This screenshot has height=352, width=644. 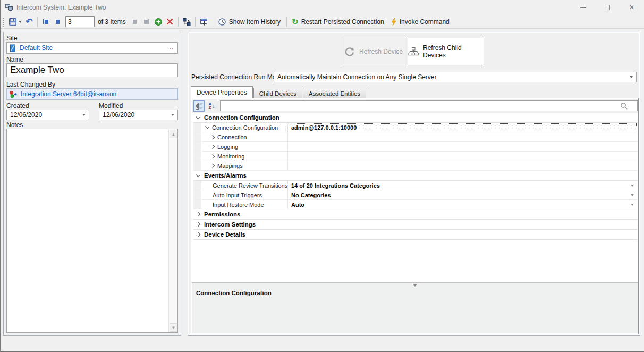 I want to click on grid-property-name: Generate Review Transitions, so click(x=244, y=185).